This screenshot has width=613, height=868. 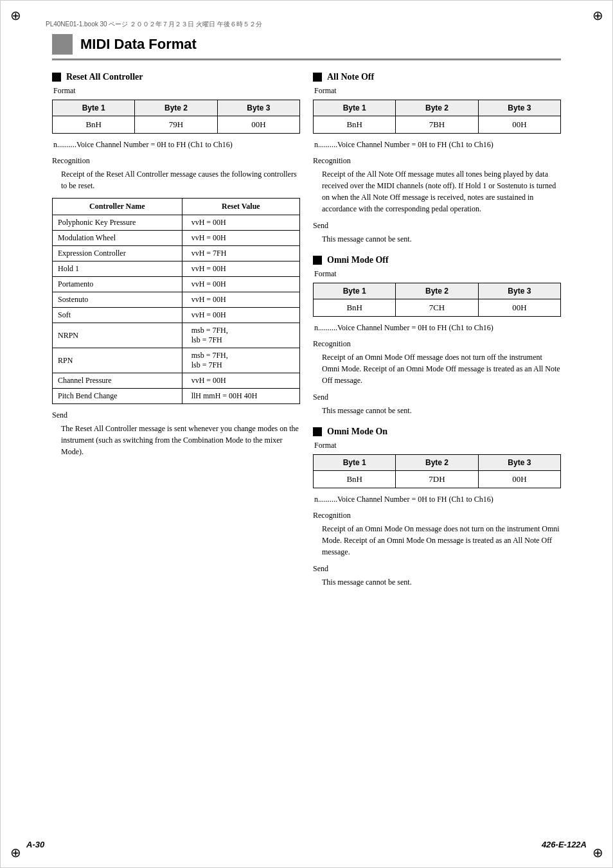 I want to click on ctrl-val-6: vvH = 00H, so click(x=240, y=300).